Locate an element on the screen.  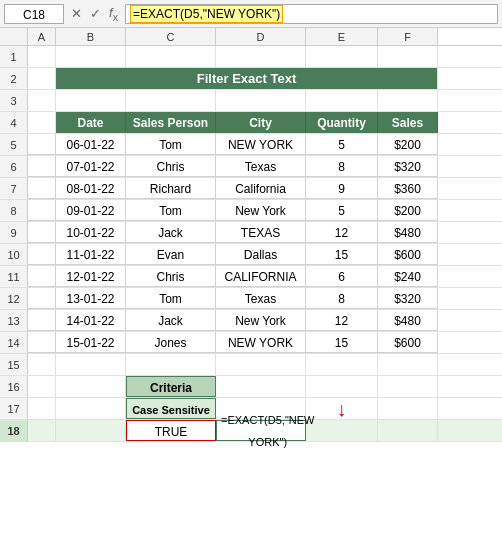
cell-date-6: 07-01-22 is located at coordinates (91, 166).